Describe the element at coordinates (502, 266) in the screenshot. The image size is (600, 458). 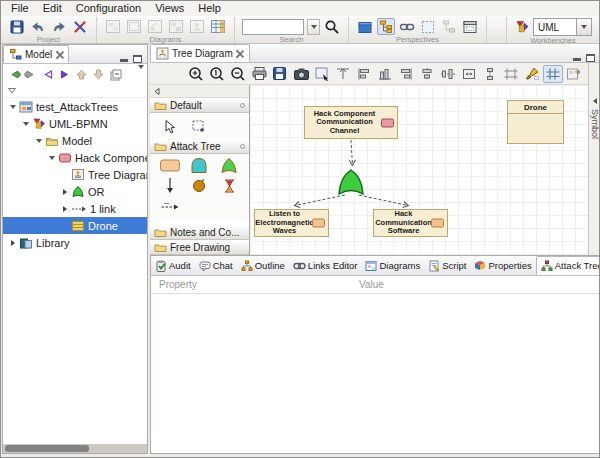
I see `tab-properties: Properties` at that location.